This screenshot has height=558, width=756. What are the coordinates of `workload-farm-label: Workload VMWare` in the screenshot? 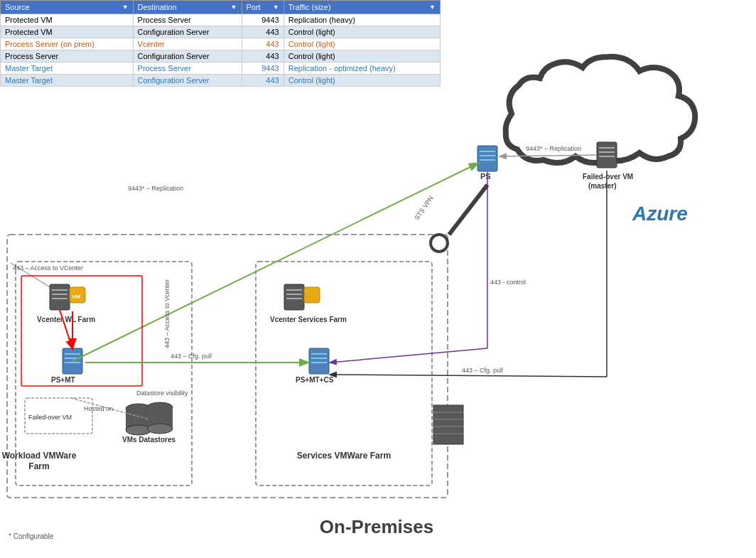 It's located at (40, 456).